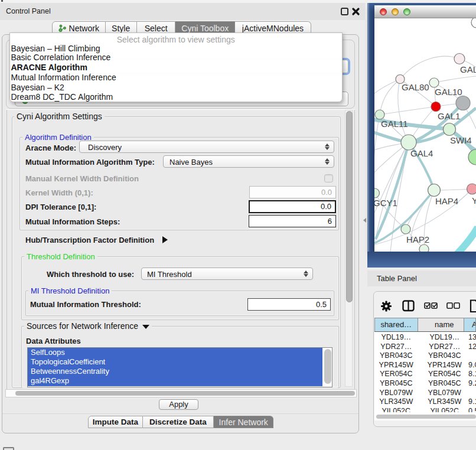  What do you see at coordinates (474, 201) in the screenshot?
I see `svg-text: YE` at bounding box center [474, 201].